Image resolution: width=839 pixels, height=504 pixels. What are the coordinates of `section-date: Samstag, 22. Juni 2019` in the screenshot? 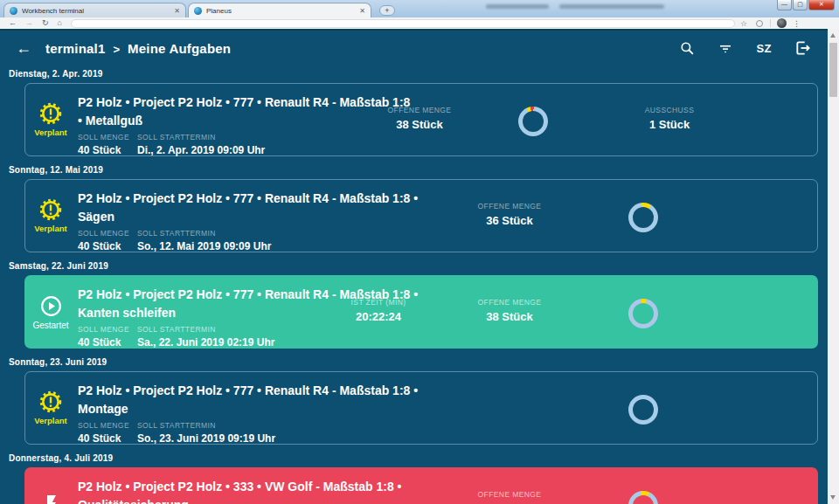 It's located at (414, 264).